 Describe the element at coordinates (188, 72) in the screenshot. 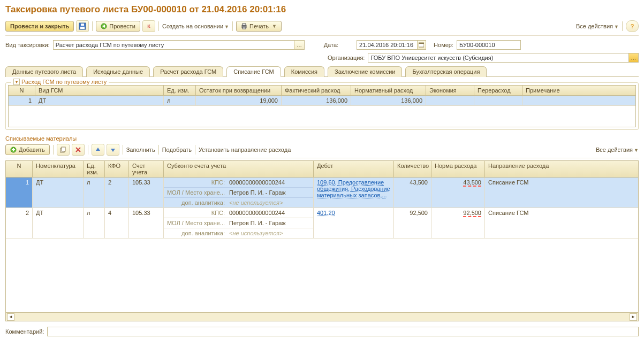

I see `tab-calc: Расчет расхода ГСМ` at that location.